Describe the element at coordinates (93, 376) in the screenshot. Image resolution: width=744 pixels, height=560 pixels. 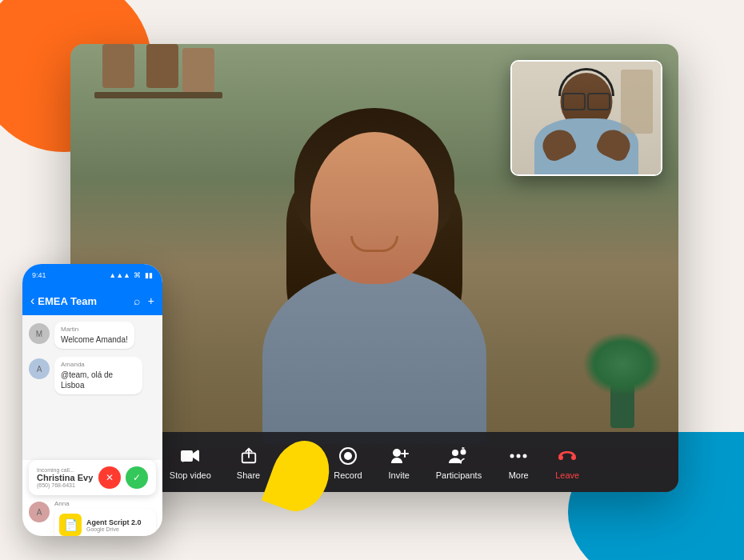
I see `amanda-message: A Amanda @team, olá de Lisboa` at that location.